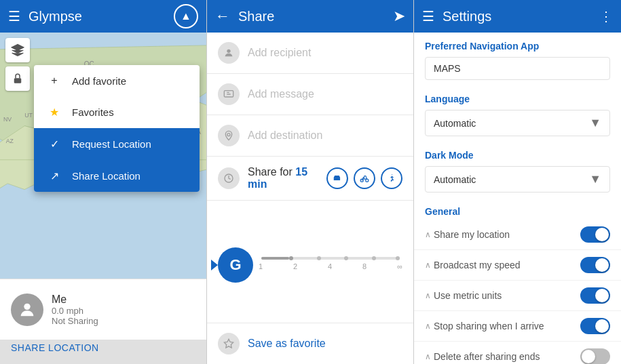  Describe the element at coordinates (18, 79) in the screenshot. I see `lock-icon` at that location.